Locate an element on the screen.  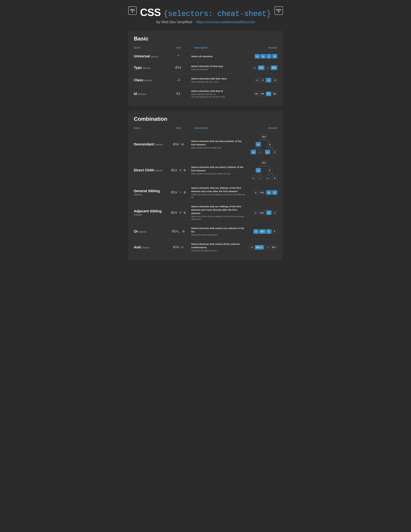
desc-cell-content: Select elements that match any selector … is located at coordinates (218, 231).